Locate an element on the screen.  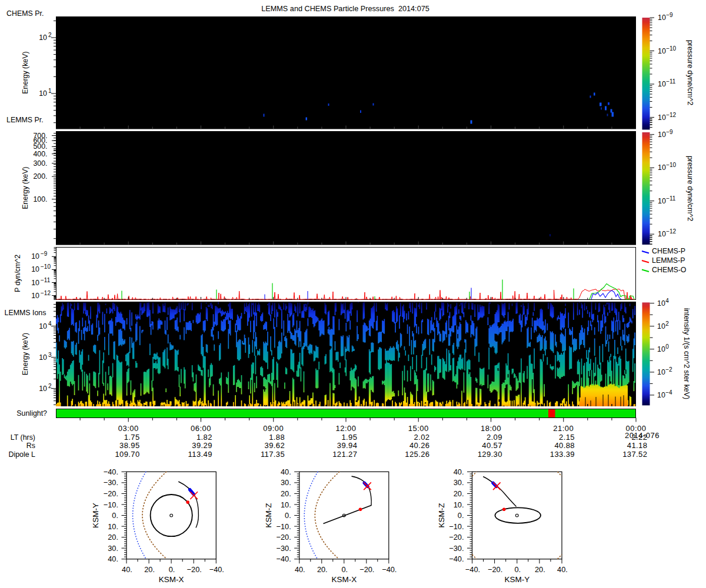
svg-text: 1.75 is located at coordinates (132, 437).